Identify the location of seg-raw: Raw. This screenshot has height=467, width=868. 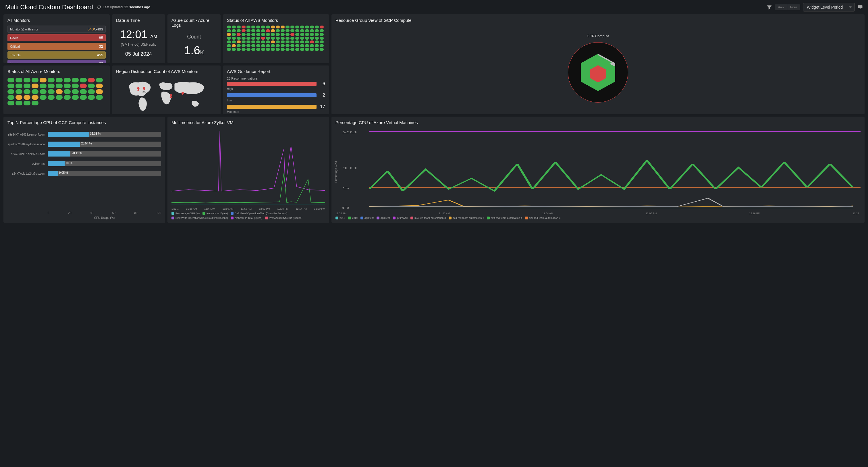
(781, 7).